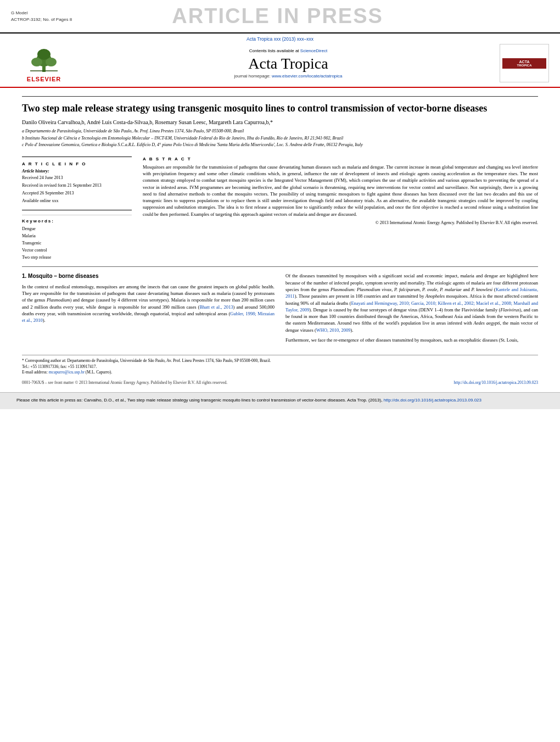  I want to click on section-divider, so click(280, 267).